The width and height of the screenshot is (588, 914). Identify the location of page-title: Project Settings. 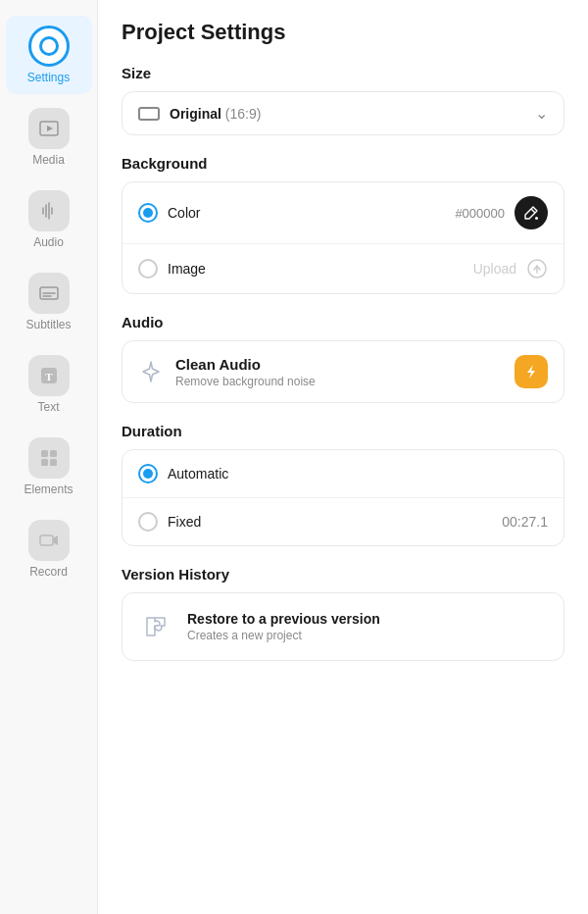
(343, 32).